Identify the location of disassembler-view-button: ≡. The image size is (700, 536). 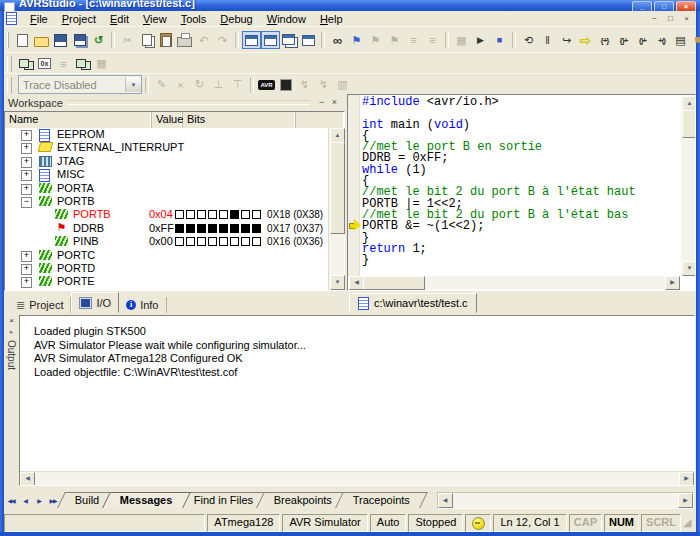
(64, 64).